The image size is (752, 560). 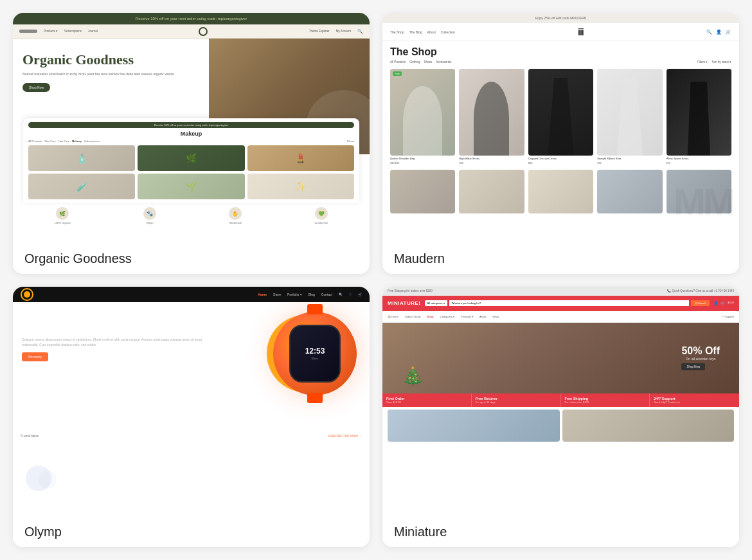 What do you see at coordinates (191, 186) in the screenshot?
I see `og-product-5: 🌱` at bounding box center [191, 186].